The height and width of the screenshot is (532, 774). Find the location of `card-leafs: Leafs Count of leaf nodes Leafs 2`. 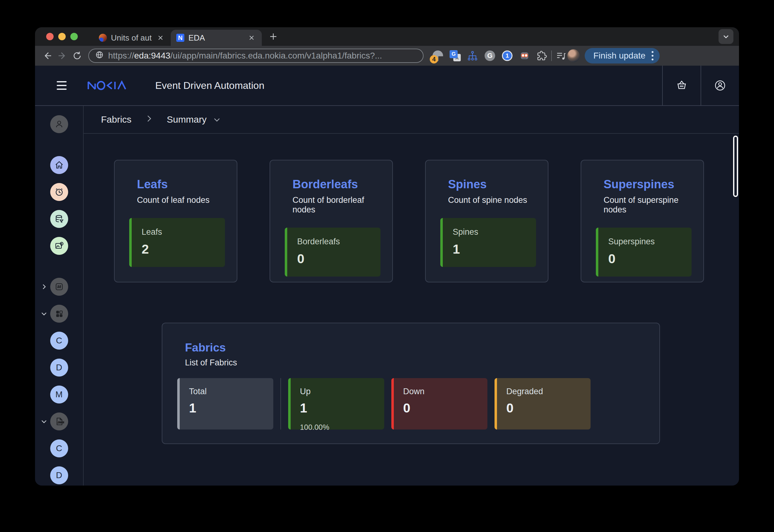

card-leafs: Leafs Count of leaf nodes Leafs 2 is located at coordinates (176, 221).